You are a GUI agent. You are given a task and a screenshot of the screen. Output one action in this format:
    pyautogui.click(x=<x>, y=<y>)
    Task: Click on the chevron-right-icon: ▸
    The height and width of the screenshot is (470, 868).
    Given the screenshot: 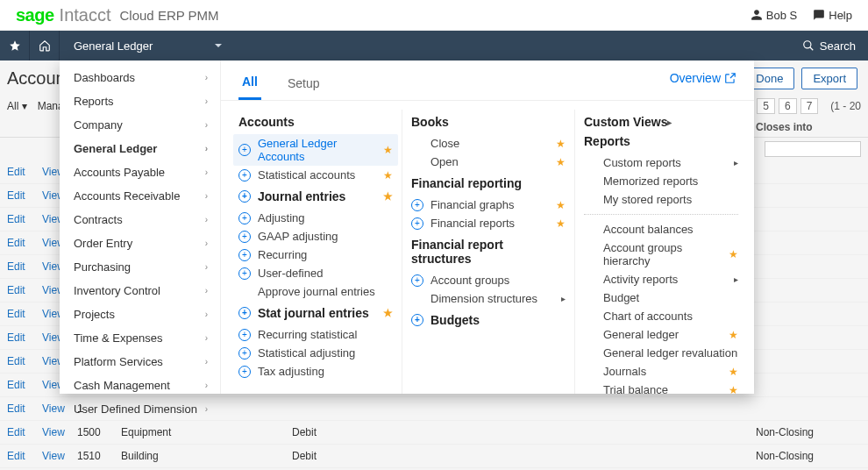 What is the action you would take?
    pyautogui.click(x=736, y=163)
    